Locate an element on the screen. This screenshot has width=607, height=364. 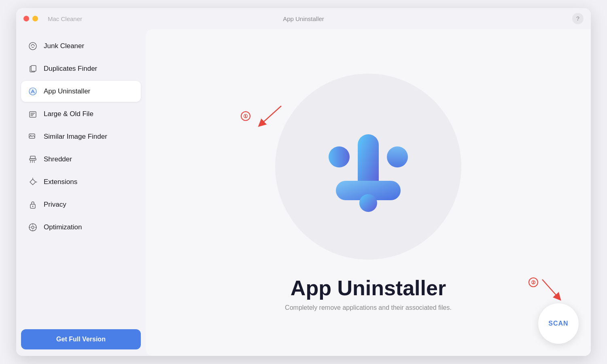
junk-cleaner-icon is located at coordinates (33, 46).